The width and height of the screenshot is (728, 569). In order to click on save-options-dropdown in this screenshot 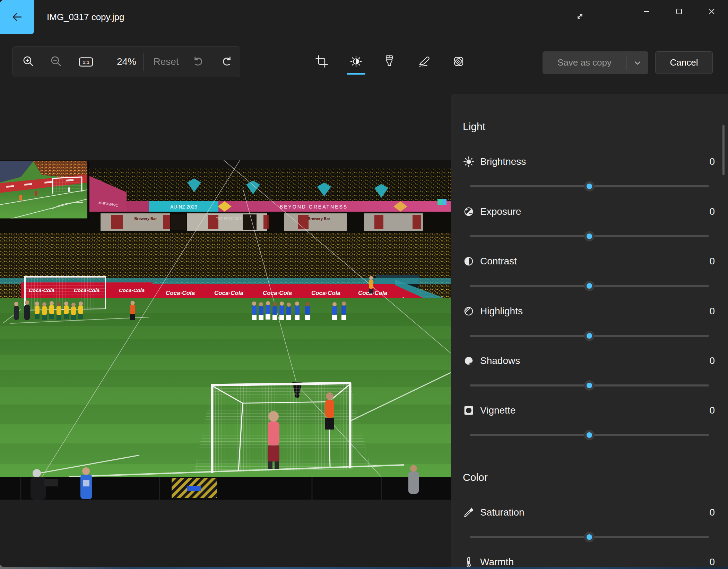, I will do `click(638, 62)`.